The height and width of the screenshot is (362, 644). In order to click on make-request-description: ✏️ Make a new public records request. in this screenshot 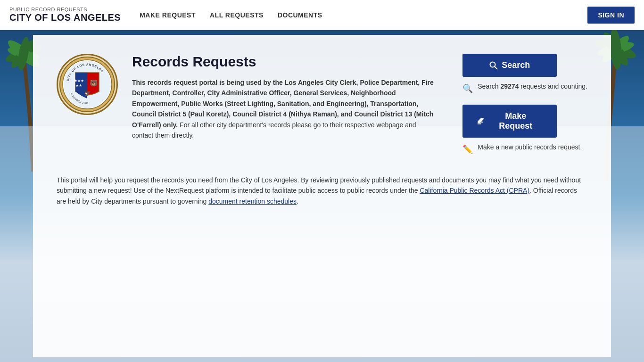, I will do `click(525, 149)`.